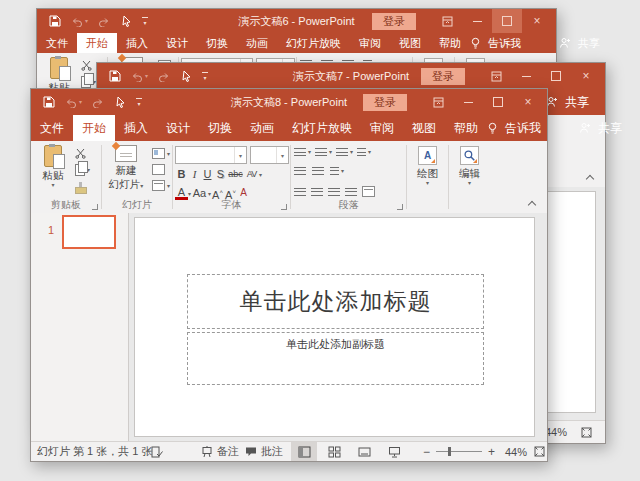 This screenshot has width=640, height=481. I want to click on align-right-icon, so click(334, 192).